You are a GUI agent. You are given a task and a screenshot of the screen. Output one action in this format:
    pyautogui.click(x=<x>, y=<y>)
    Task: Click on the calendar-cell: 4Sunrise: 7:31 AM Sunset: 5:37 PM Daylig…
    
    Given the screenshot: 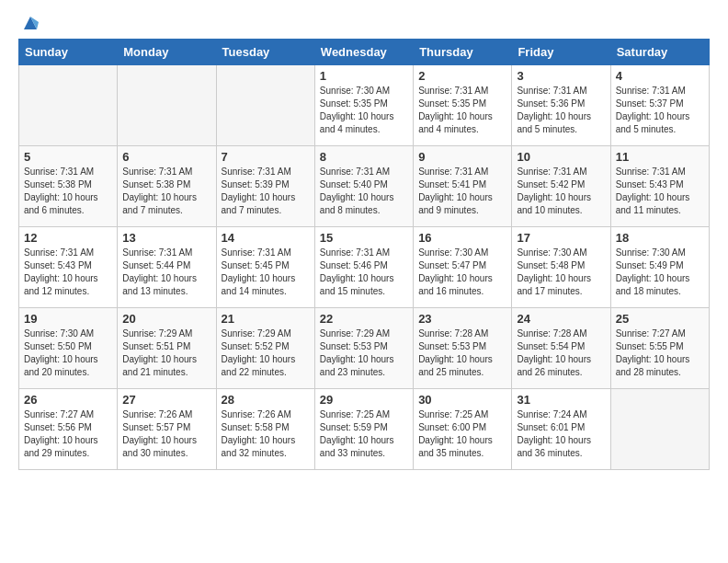 What is the action you would take?
    pyautogui.click(x=660, y=106)
    